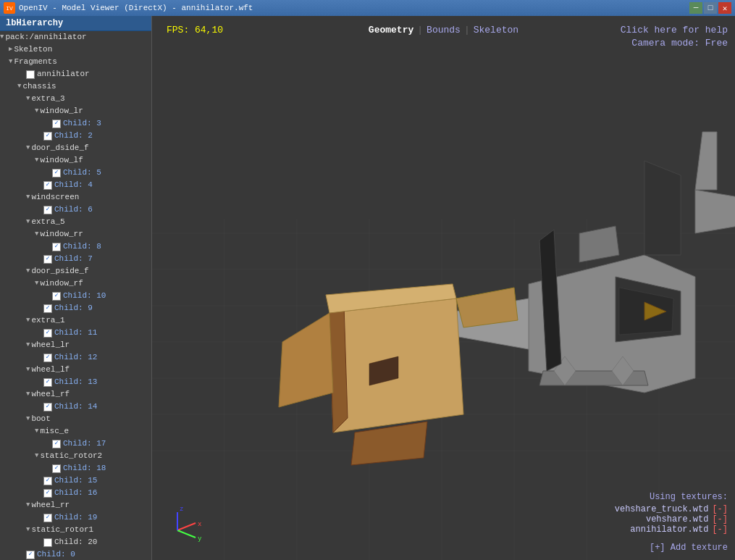  What do you see at coordinates (75, 197) in the screenshot?
I see `tree-item-windscreen: ▼windscreen` at bounding box center [75, 197].